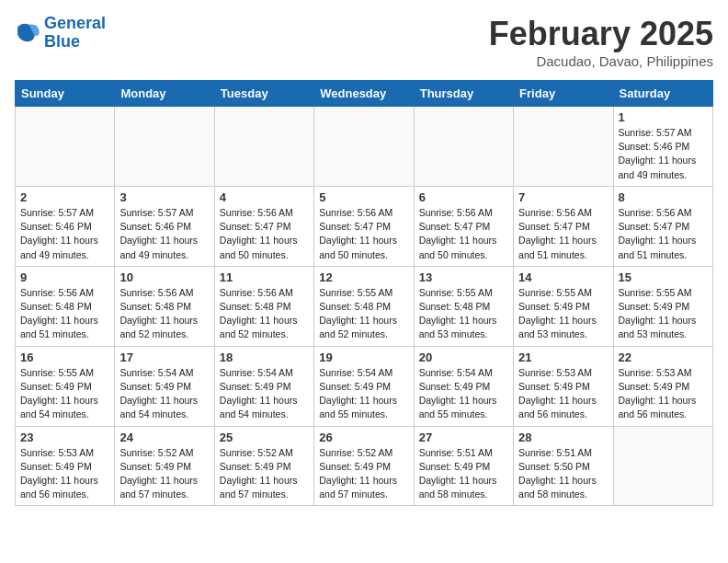 The image size is (728, 563). I want to click on day-number: 1, so click(664, 118).